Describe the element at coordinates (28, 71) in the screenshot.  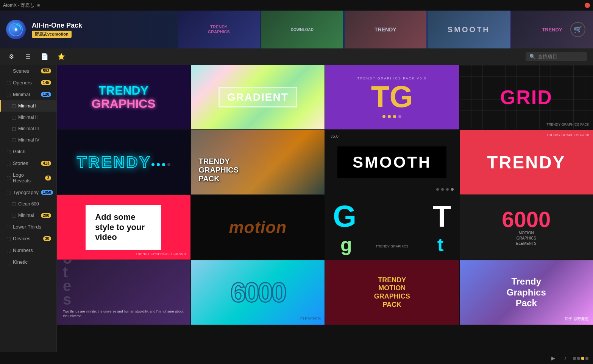
I see `sidebar-item-scenes: ⬚ Scenes 593` at that location.